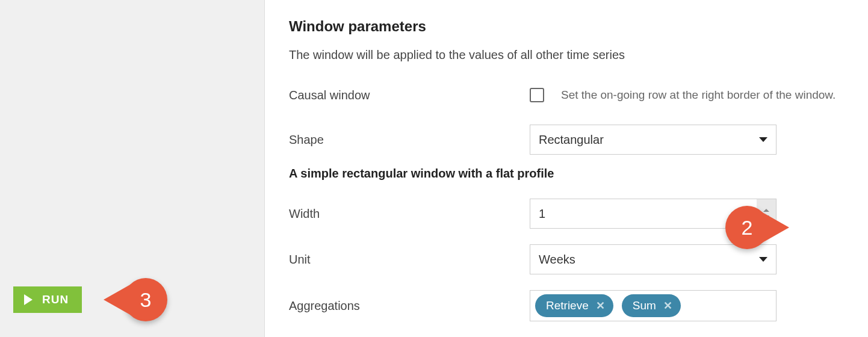 This screenshot has height=337, width=868. What do you see at coordinates (566, 306) in the screenshot?
I see `aggregations-row: Aggregations Retrieve ✕ Sum ✕` at bounding box center [566, 306].